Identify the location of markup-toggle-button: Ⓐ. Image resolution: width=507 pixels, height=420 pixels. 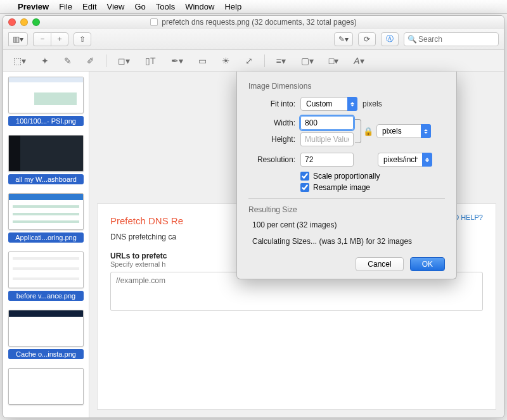
(390, 39).